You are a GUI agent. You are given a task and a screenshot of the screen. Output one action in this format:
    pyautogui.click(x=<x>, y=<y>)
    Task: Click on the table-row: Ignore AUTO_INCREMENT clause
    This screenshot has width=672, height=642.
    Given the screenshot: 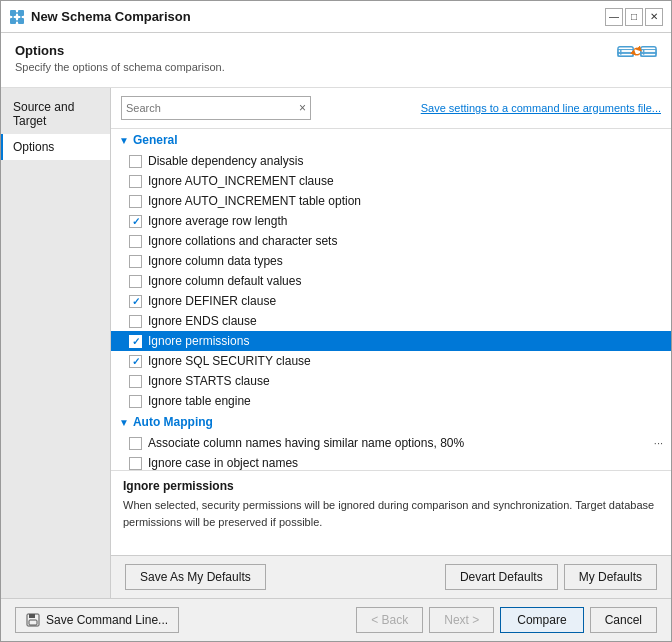 What is the action you would take?
    pyautogui.click(x=391, y=181)
    